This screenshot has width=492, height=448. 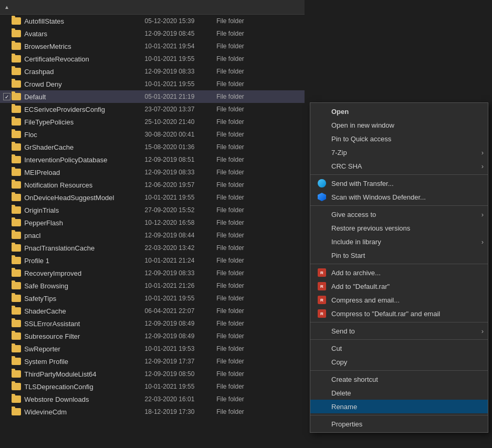 What do you see at coordinates (152, 197) in the screenshot?
I see `table-row: OnDeviceHeadSuggestModel10-01-2021 19:55…` at bounding box center [152, 197].